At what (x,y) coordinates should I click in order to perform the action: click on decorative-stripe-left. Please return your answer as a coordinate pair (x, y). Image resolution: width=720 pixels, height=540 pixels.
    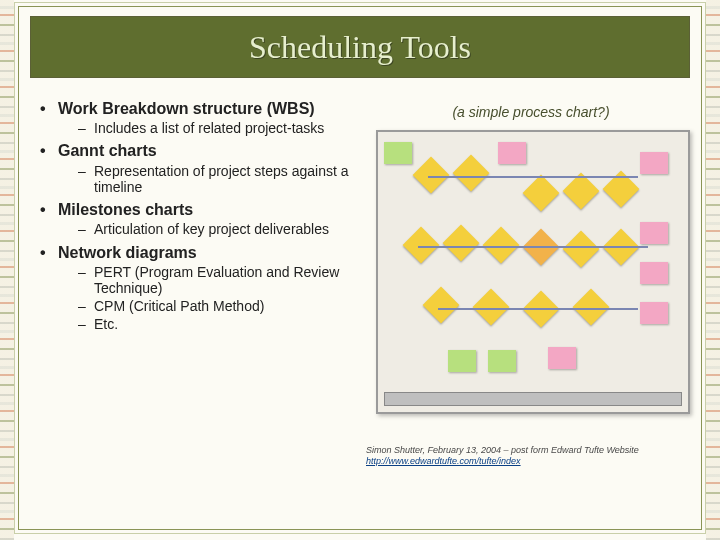
    Looking at the image, I should click on (7, 270).